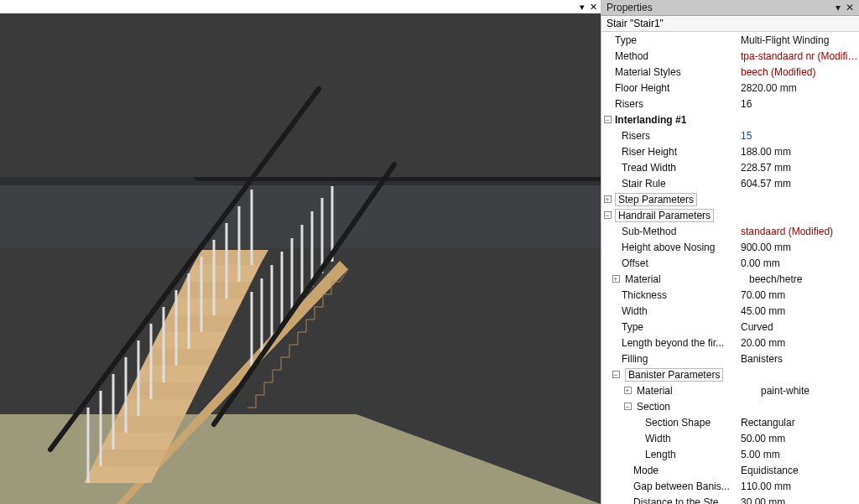  I want to click on group-section: −Section, so click(730, 406).